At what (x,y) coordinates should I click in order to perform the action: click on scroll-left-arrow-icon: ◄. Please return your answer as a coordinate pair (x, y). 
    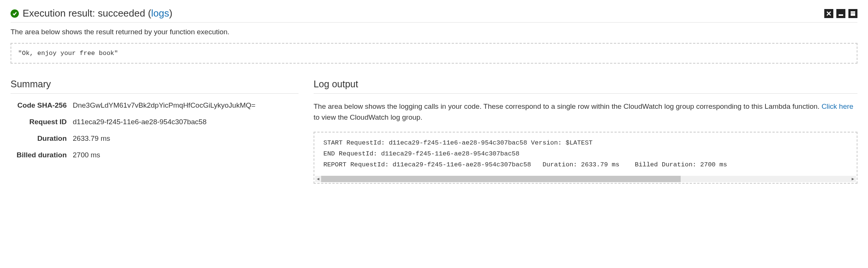
    Looking at the image, I should click on (318, 179).